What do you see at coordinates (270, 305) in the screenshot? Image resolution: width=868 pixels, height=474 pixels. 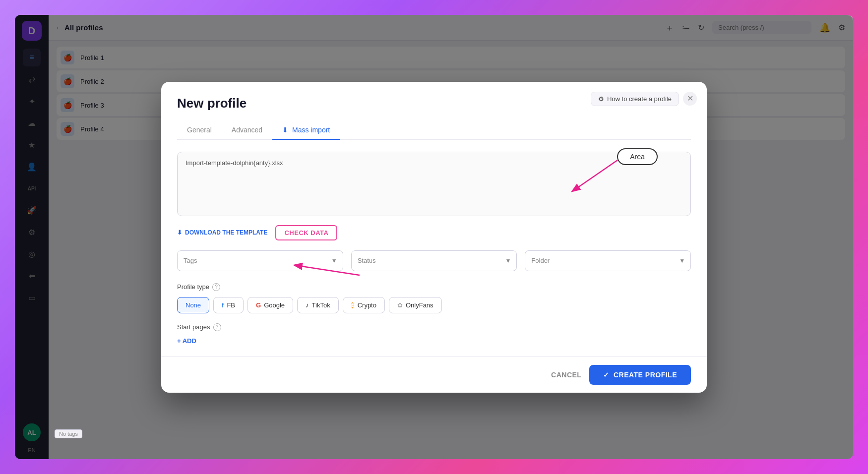 I see `profile-type-google-button: G Google` at bounding box center [270, 305].